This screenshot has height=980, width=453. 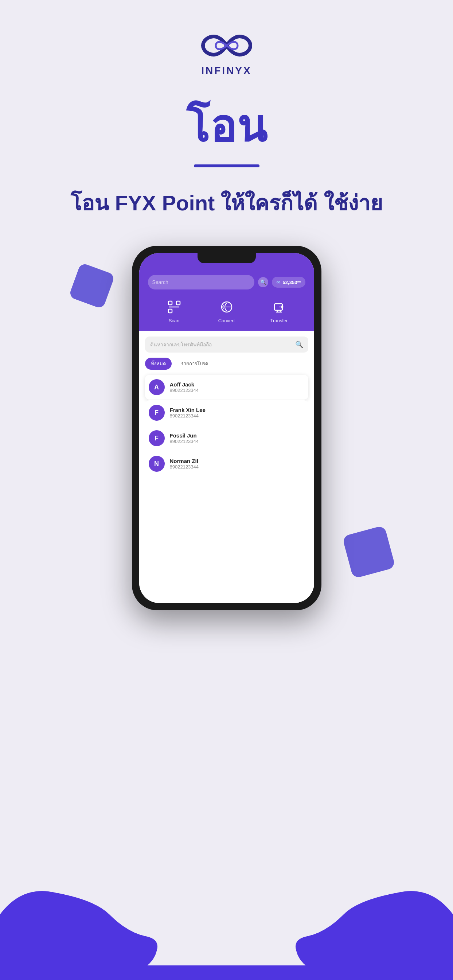 What do you see at coordinates (279, 321) in the screenshot?
I see `transfer-label: Transfer` at bounding box center [279, 321].